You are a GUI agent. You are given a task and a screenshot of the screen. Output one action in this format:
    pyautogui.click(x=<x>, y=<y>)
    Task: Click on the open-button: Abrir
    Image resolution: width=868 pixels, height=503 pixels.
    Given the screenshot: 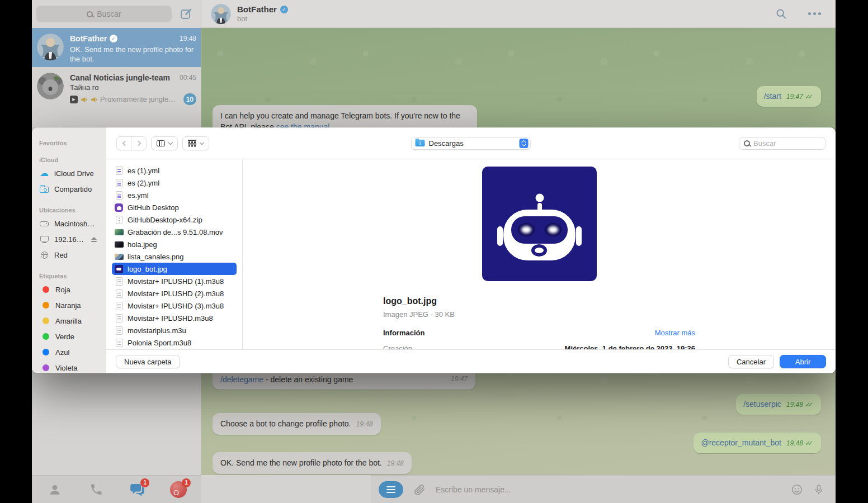 What is the action you would take?
    pyautogui.click(x=803, y=362)
    